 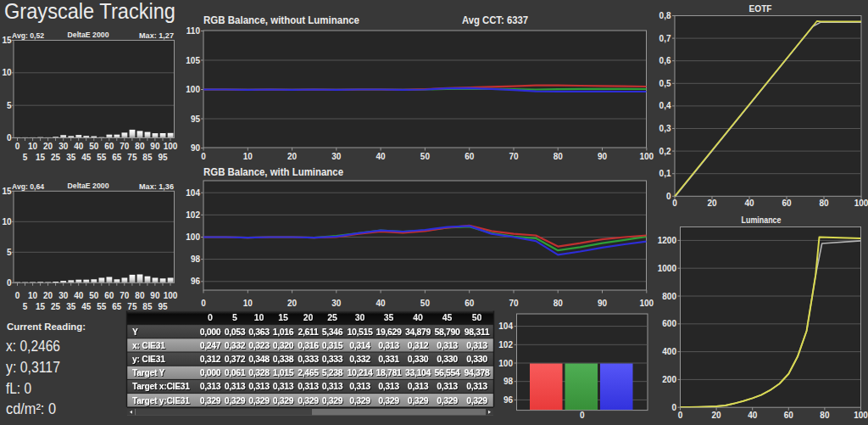 What do you see at coordinates (236, 373) in the screenshot?
I see `svg-text: 0,061` at bounding box center [236, 373].